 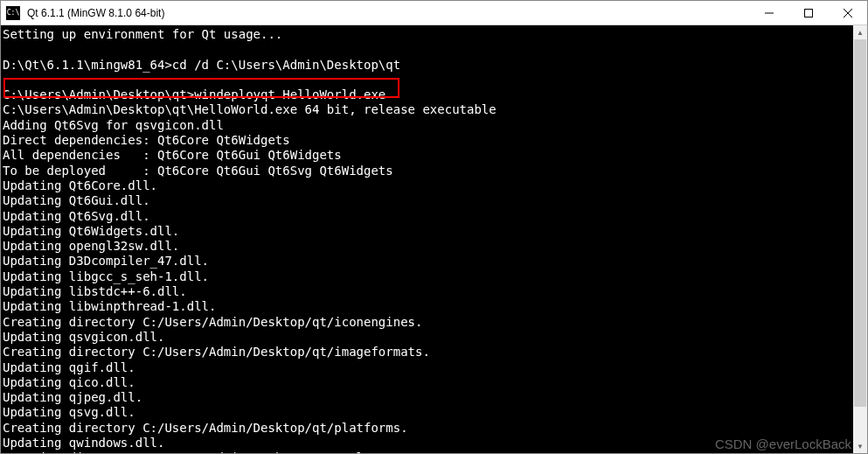 I want to click on terminal-line: Updating qgif.dll., so click(x=434, y=367).